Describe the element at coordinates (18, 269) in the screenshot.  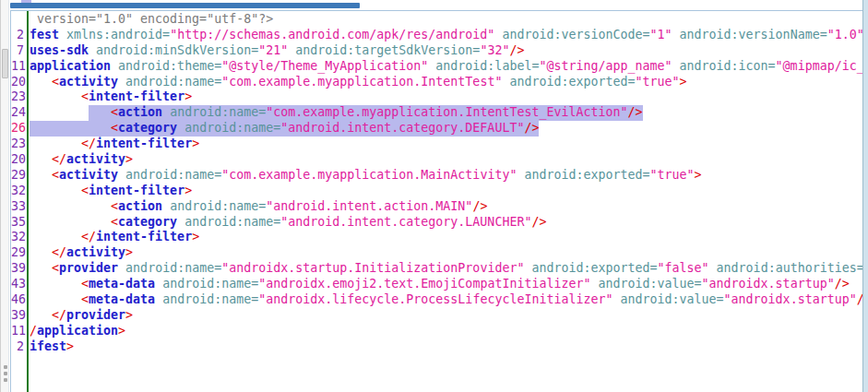
I see `line-number: 39` at that location.